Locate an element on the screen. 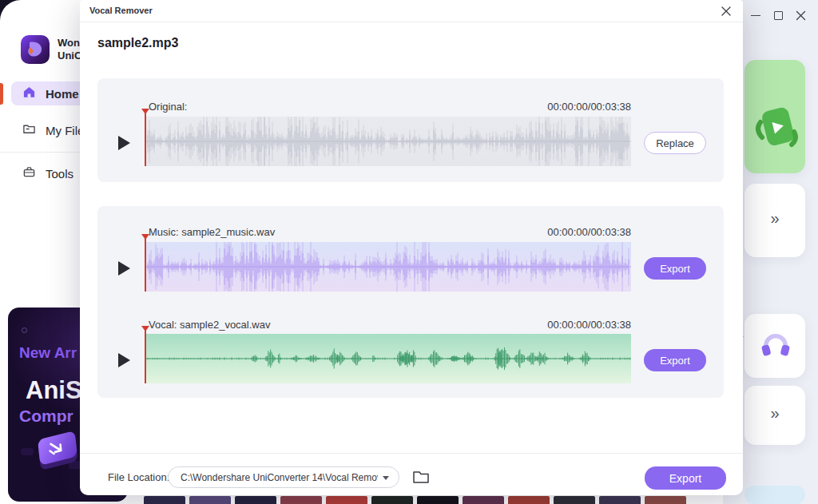 Image resolution: width=818 pixels, height=504 pixels. promo-eyebrow: New Arr is located at coordinates (48, 353).